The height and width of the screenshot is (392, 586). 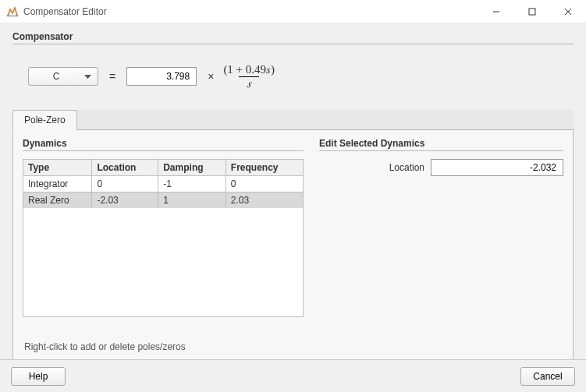 What do you see at coordinates (125, 201) in the screenshot?
I see `cell: -2.03` at bounding box center [125, 201].